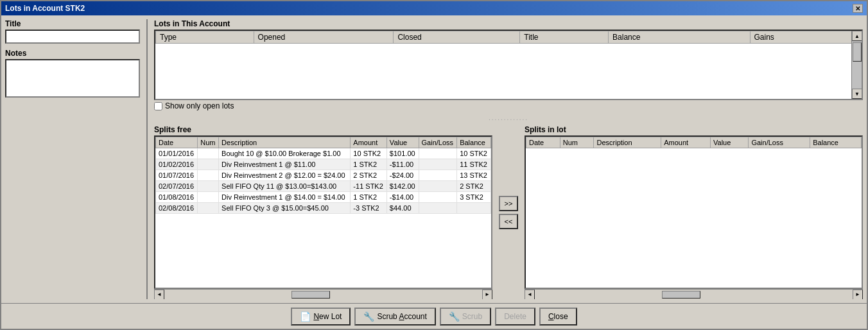  What do you see at coordinates (403, 198) in the screenshot?
I see `table-cell: -$14.00` at bounding box center [403, 198].